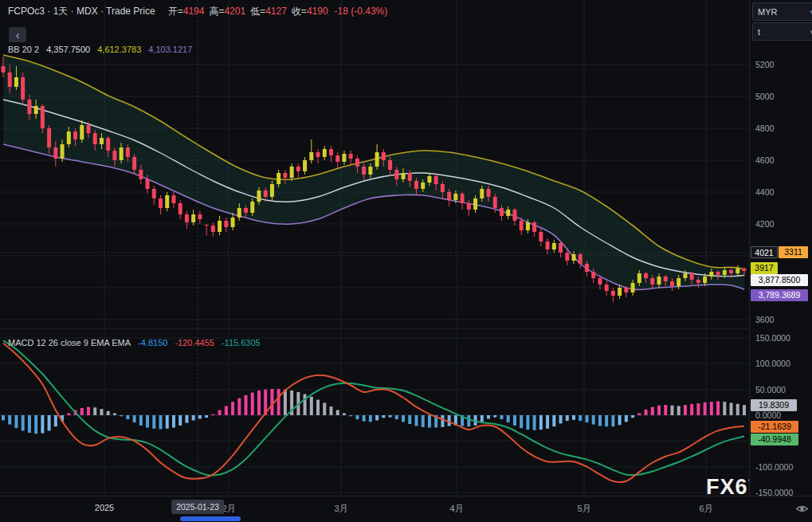 The width and height of the screenshot is (812, 522). What do you see at coordinates (18, 35) in the screenshot?
I see `back-arrow-icon: ‹` at bounding box center [18, 35].